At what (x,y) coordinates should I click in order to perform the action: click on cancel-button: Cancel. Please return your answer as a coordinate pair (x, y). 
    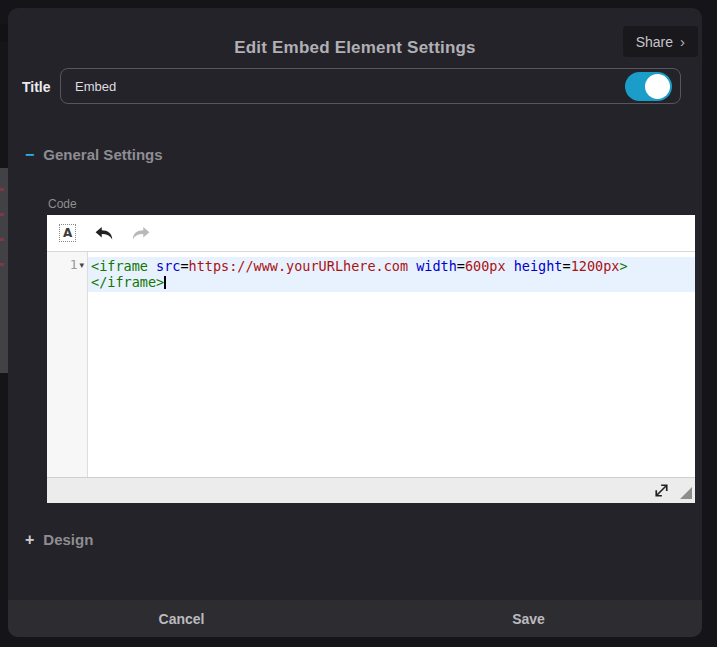
    Looking at the image, I should click on (182, 618).